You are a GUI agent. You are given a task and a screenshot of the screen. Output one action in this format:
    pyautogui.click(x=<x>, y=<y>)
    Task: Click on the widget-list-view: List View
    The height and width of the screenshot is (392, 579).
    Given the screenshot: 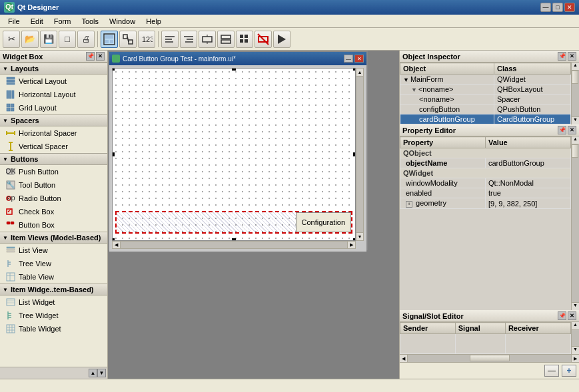 What is the action you would take?
    pyautogui.click(x=53, y=250)
    